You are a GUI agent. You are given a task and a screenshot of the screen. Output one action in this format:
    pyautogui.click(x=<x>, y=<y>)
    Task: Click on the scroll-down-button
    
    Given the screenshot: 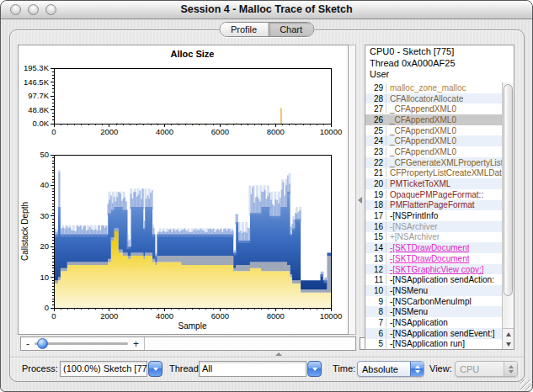 What is the action you would take?
    pyautogui.click(x=509, y=344)
    